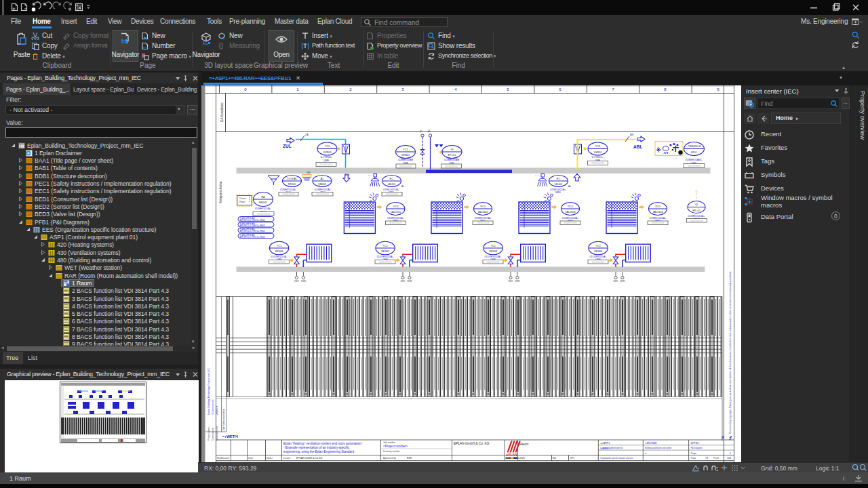  I want to click on svg-text: EP01, so click(694, 152).